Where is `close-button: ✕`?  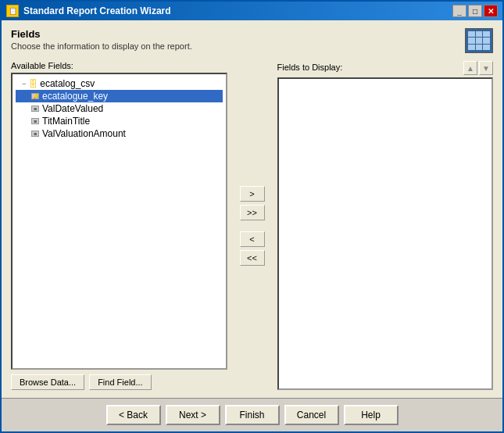 close-button: ✕ is located at coordinates (491, 11).